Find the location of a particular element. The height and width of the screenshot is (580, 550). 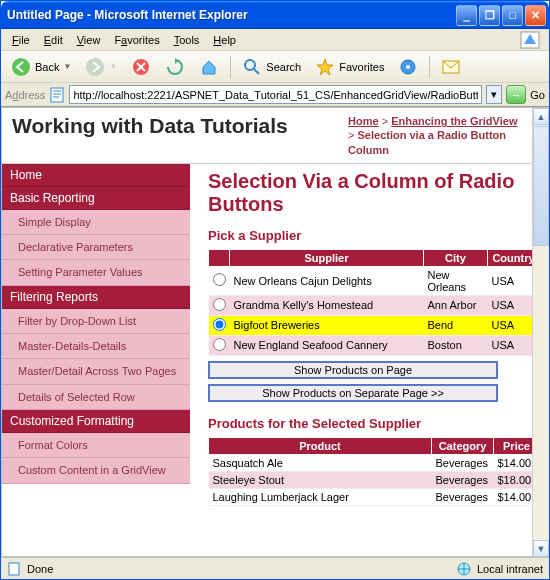

menu-help: Help is located at coordinates (224, 40).